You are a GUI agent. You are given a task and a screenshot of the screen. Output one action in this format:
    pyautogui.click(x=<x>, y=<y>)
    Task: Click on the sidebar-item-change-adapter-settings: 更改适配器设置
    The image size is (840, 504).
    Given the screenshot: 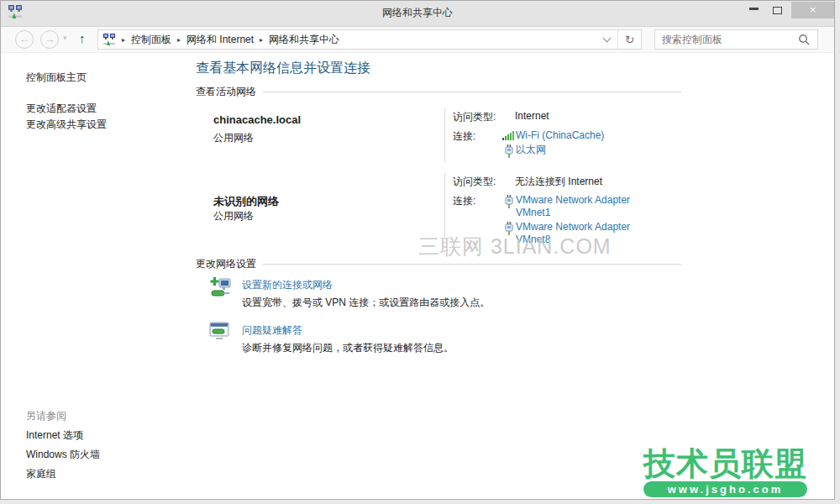 What is the action you would take?
    pyautogui.click(x=61, y=109)
    